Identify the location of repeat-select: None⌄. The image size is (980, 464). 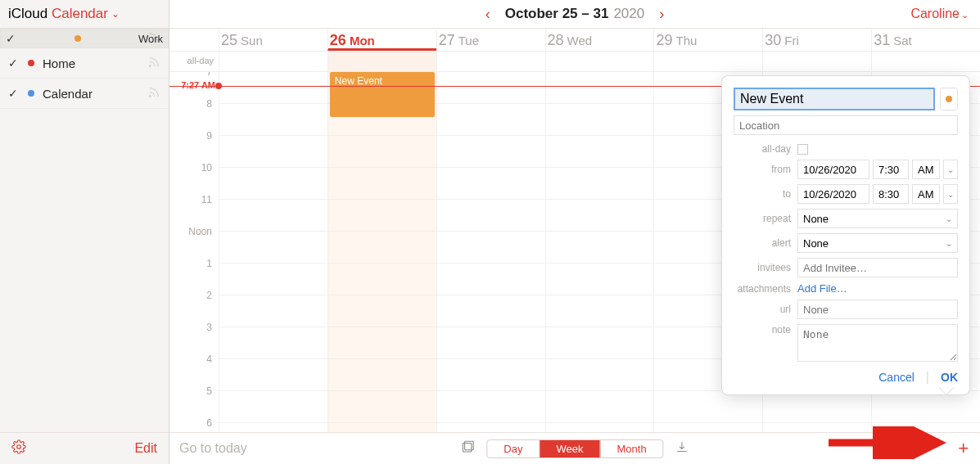
(878, 218).